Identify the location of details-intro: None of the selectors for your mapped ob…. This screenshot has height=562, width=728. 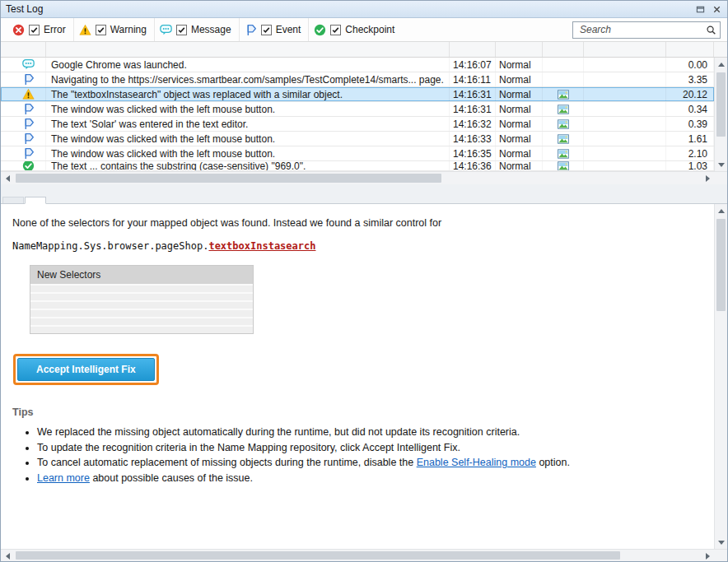
(357, 223).